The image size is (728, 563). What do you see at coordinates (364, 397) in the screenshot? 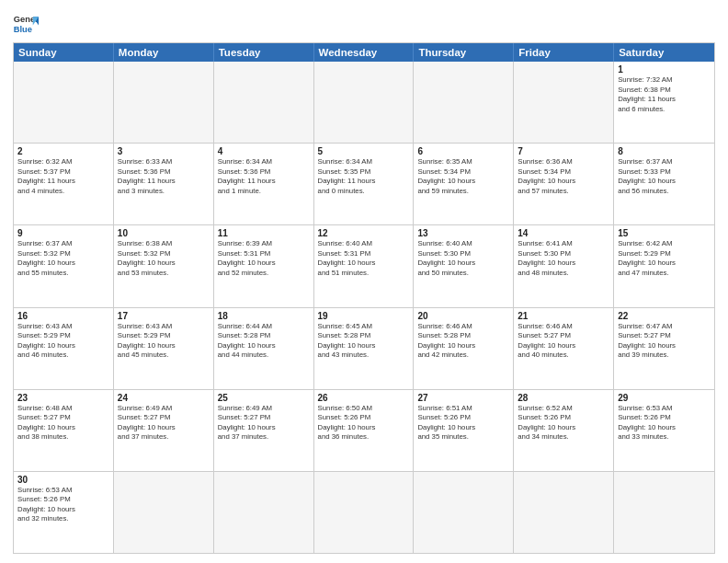
I see `cell-date: 26` at bounding box center [364, 397].